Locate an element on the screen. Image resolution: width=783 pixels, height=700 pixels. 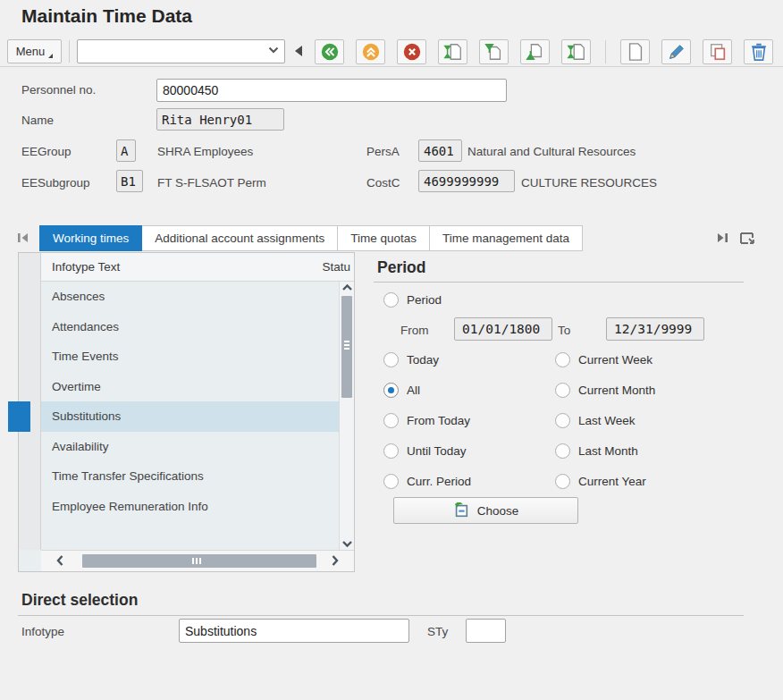
infotype-table-header: Infotype Text Statu is located at coordinates (198, 267).